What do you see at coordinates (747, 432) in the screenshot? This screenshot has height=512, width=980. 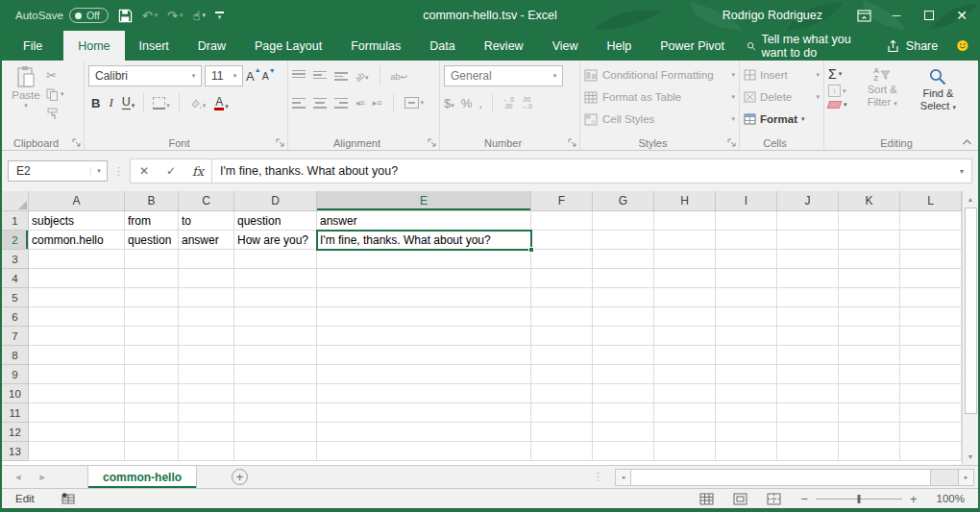 I see `cell-I12` at bounding box center [747, 432].